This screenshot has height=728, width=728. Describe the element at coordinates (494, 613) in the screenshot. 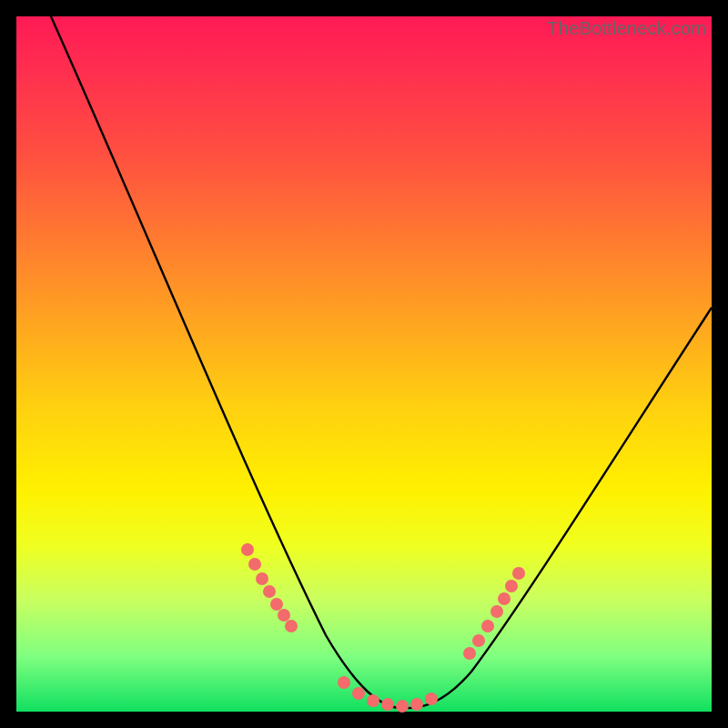

I see `marker-cluster-right` at that location.